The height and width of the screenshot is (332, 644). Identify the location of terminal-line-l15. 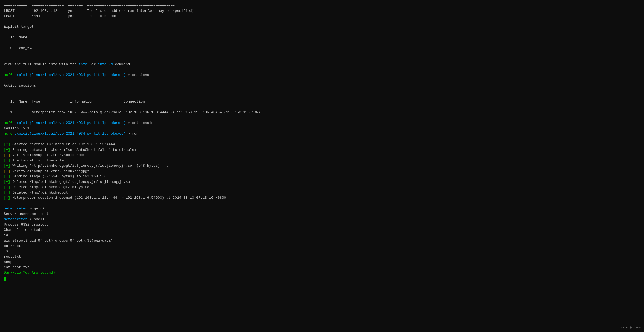
(322, 80).